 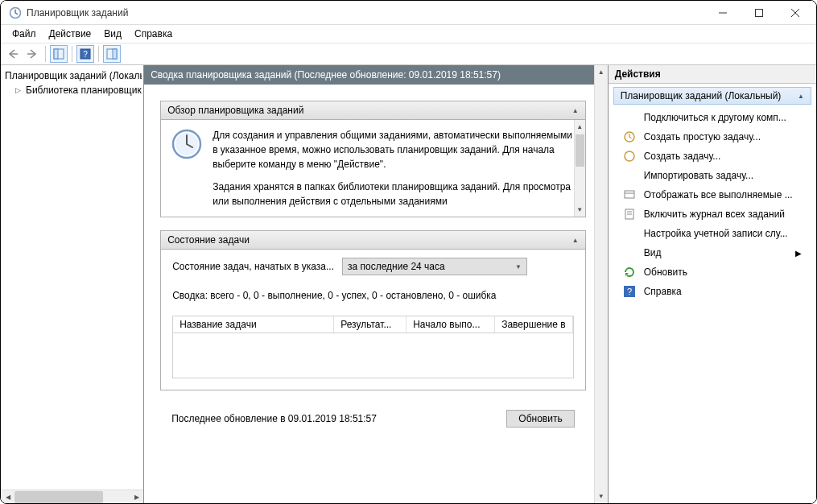 What do you see at coordinates (153, 34) in the screenshot?
I see `menu-help: Справка` at bounding box center [153, 34].